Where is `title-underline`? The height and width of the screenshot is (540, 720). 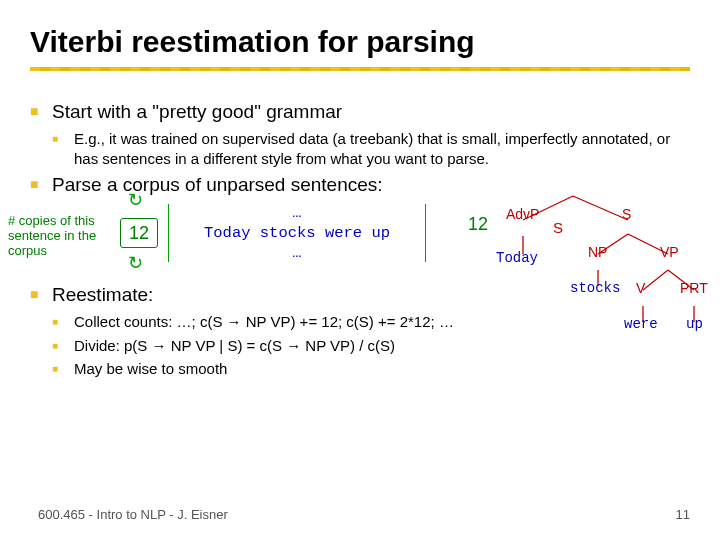 title-underline is located at coordinates (360, 69).